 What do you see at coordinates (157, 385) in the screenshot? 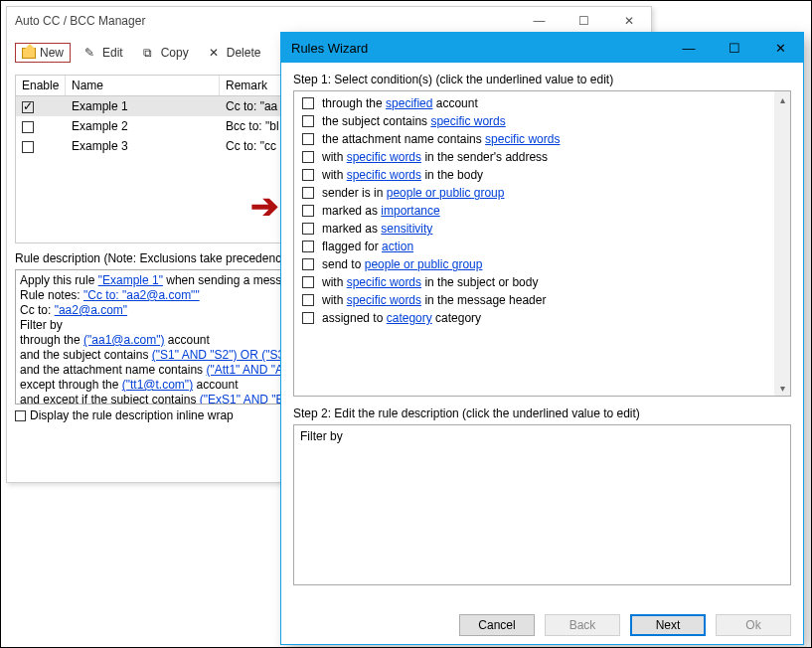
I see `except-account-link: ("tt1@t.com")` at bounding box center [157, 385].